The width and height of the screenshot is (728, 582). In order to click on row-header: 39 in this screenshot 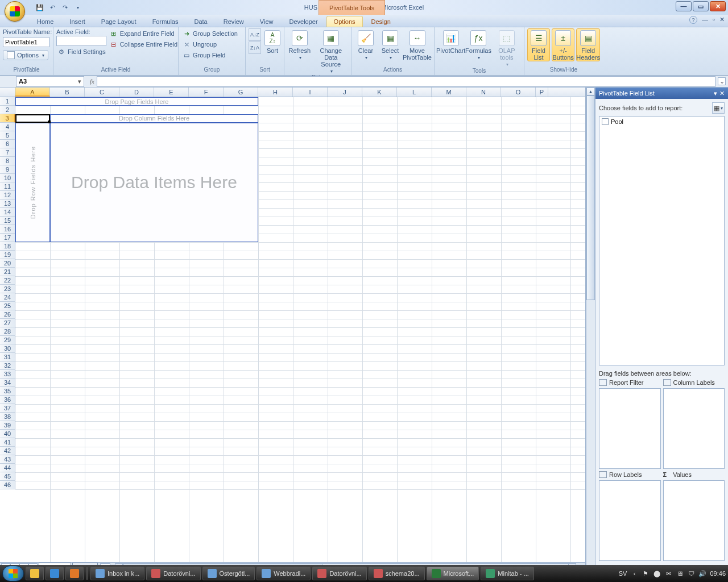, I will do `click(8, 425)`.